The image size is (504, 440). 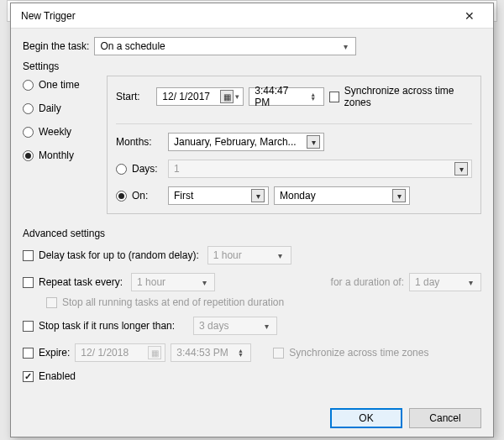 What do you see at coordinates (59, 132) in the screenshot?
I see `recurrence-weekly: Weekly` at bounding box center [59, 132].